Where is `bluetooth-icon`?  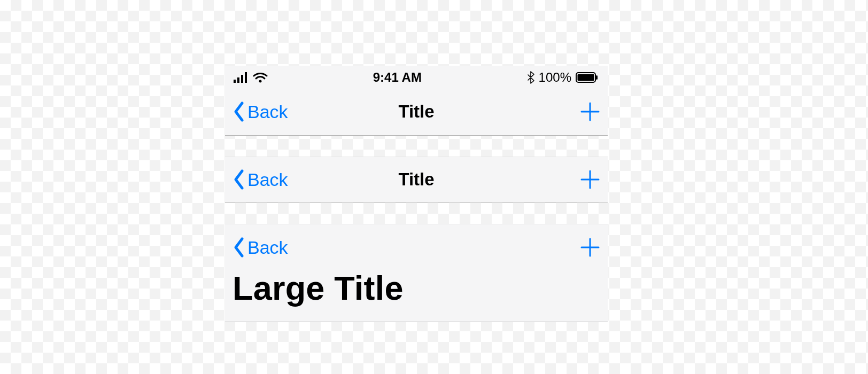
bluetooth-icon is located at coordinates (531, 77).